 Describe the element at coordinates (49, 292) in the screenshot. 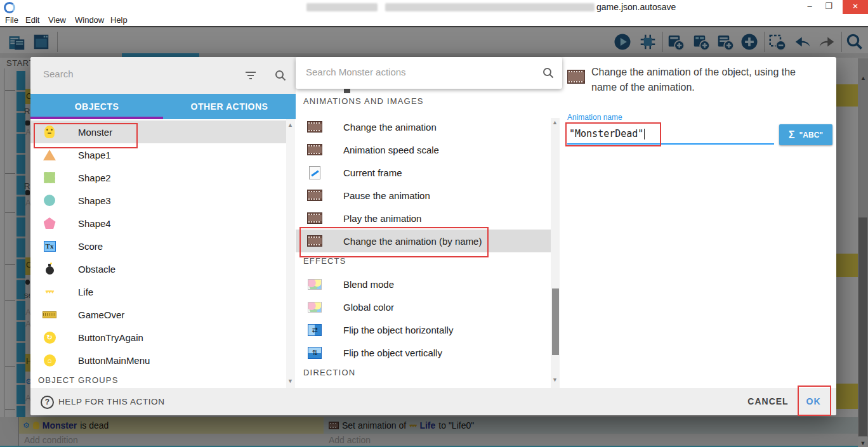

I see `hearts-icon` at that location.